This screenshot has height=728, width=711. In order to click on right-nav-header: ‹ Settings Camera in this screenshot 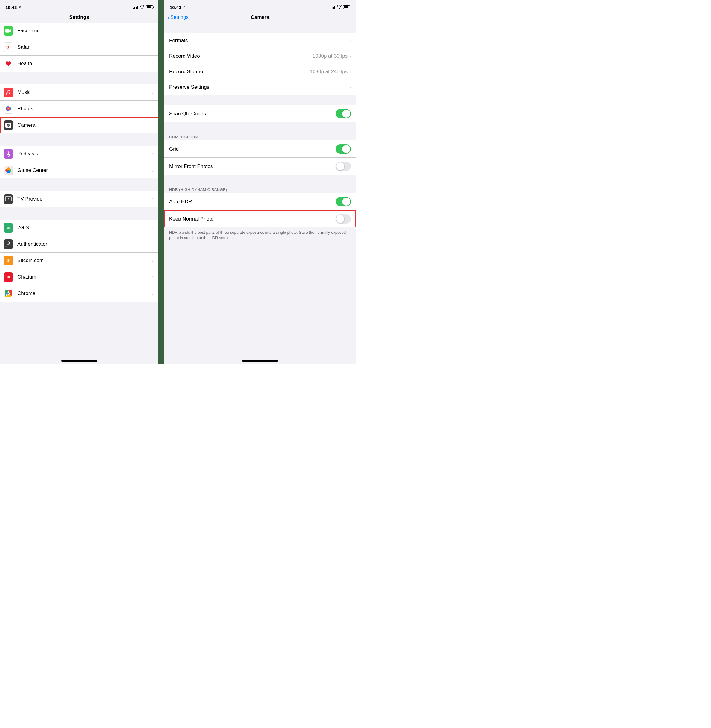, I will do `click(260, 18)`.